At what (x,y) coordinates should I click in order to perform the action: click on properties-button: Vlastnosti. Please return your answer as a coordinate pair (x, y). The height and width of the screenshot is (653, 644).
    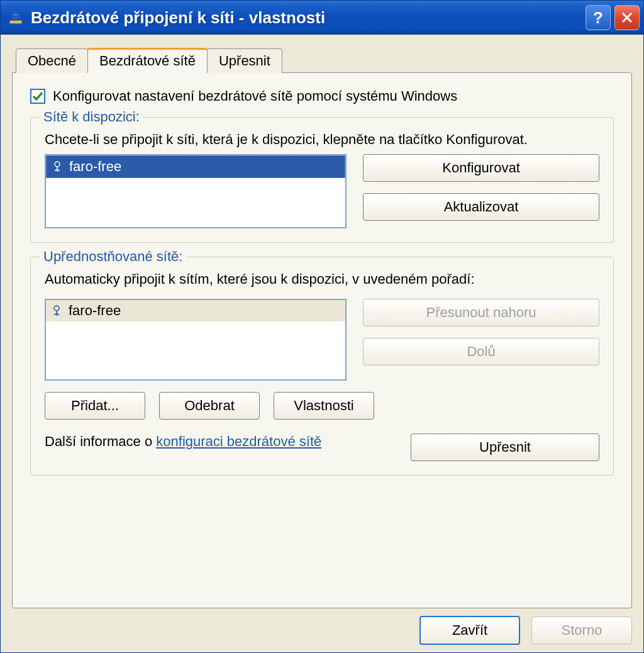
    Looking at the image, I should click on (324, 406).